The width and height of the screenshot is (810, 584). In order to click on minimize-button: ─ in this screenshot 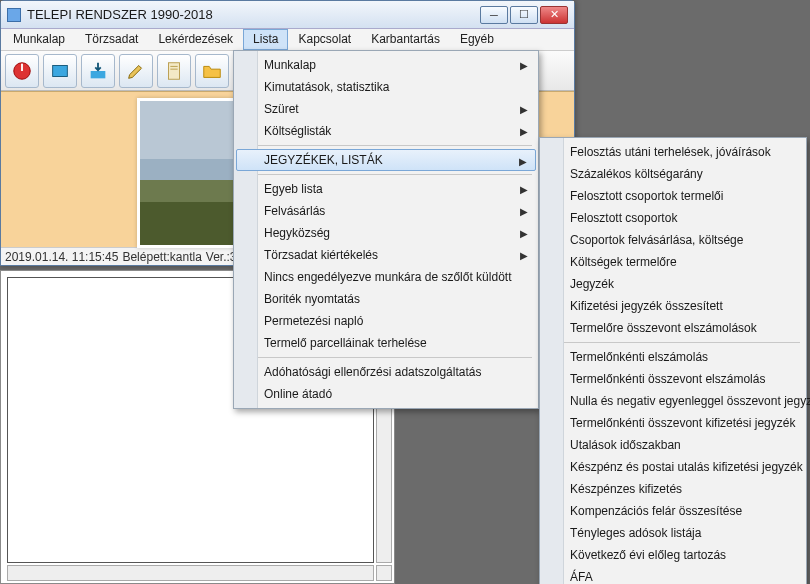, I will do `click(494, 15)`.